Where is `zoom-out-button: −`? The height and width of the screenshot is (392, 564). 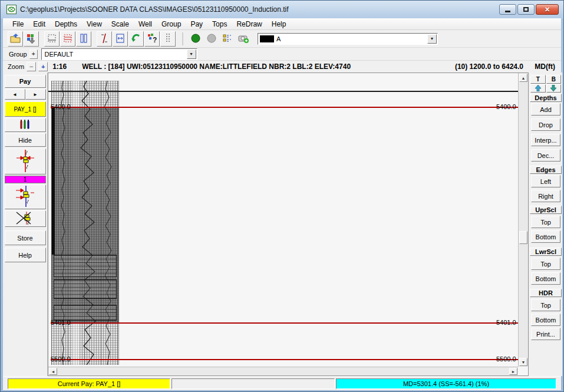
zoom-out-button: − is located at coordinates (31, 67).